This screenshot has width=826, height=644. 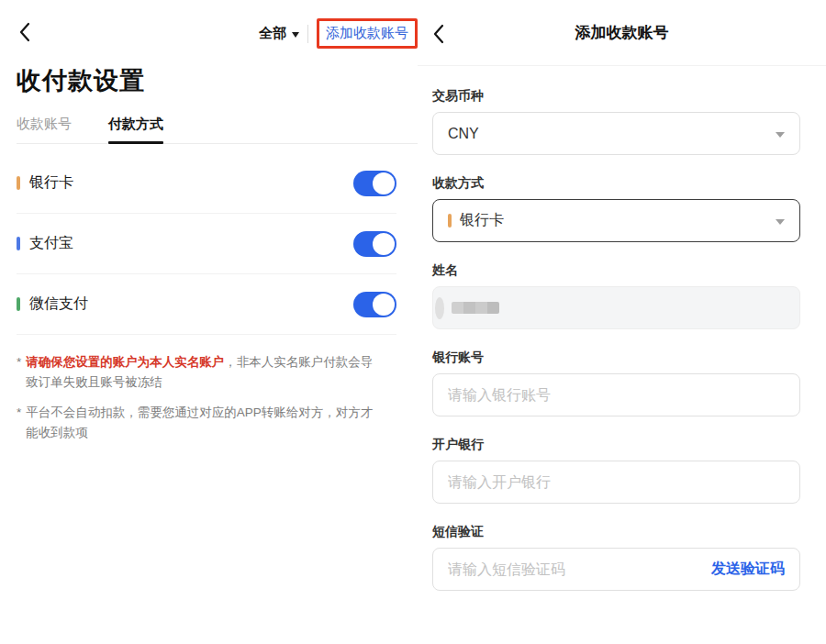 I want to click on tab-receiving-accounts: 收款账号, so click(x=44, y=129).